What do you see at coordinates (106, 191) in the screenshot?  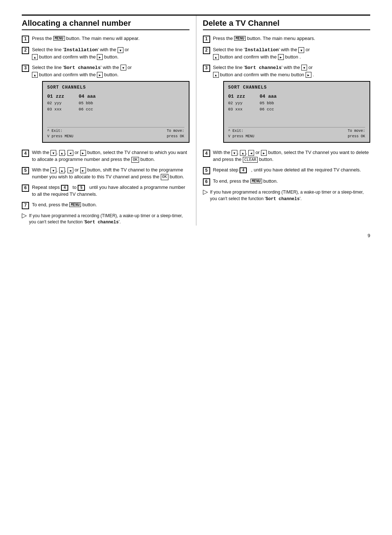 I see `left-step-6: 6 Repeat steps 4 to 5 until you have all…` at bounding box center [106, 191].